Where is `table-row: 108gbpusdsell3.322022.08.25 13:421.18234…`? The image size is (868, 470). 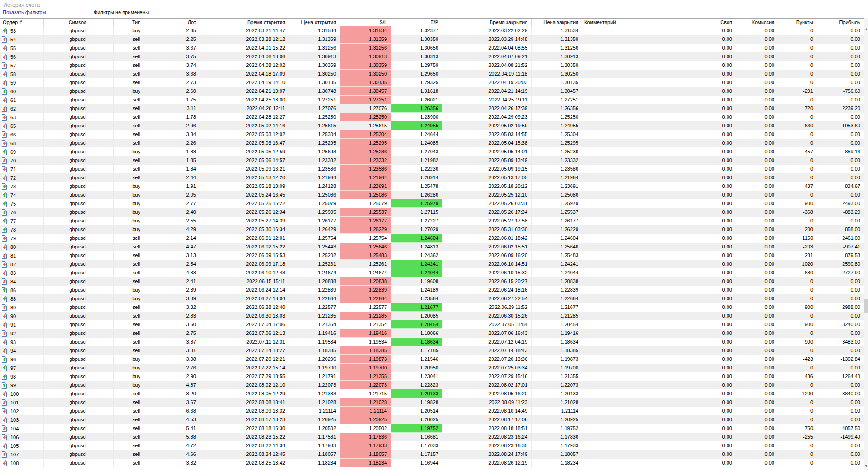 table-row: 108gbpusdsell3.322022.08.25 13:421.18234… is located at coordinates (432, 463).